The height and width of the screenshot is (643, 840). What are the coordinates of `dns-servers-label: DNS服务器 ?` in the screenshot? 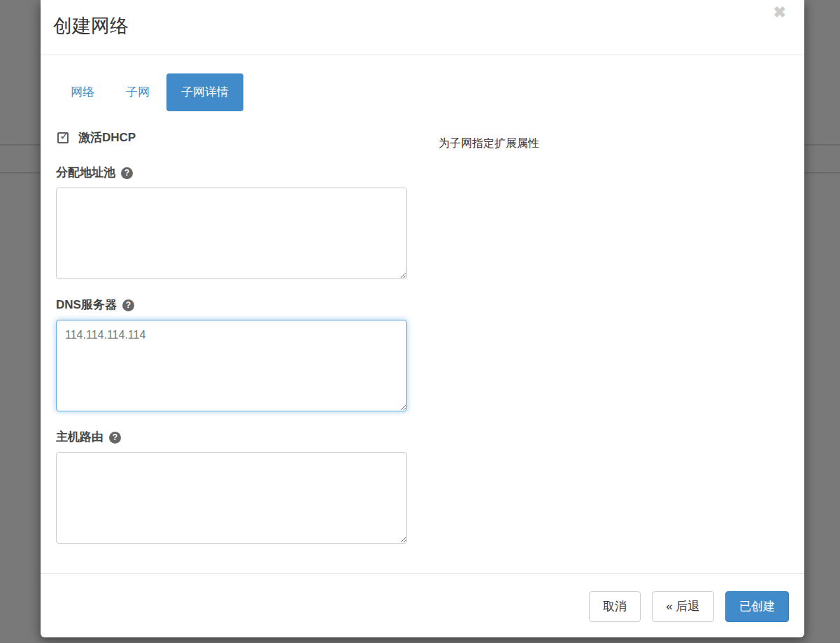 It's located at (232, 305).